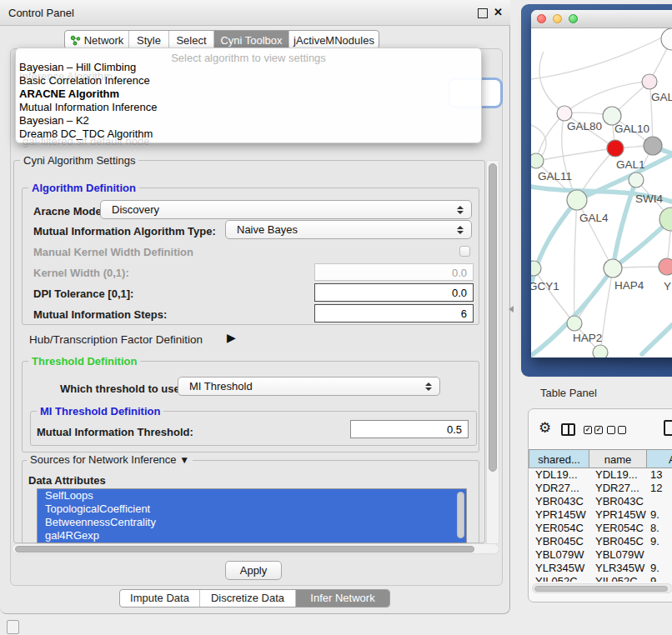 This screenshot has width=672, height=635. I want to click on tab-infer-network: Infer Network, so click(342, 598).